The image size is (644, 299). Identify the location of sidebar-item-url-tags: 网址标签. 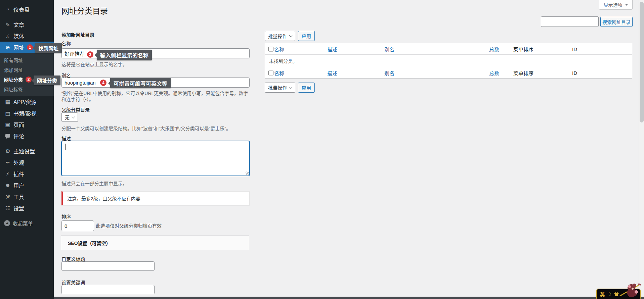
(27, 89).